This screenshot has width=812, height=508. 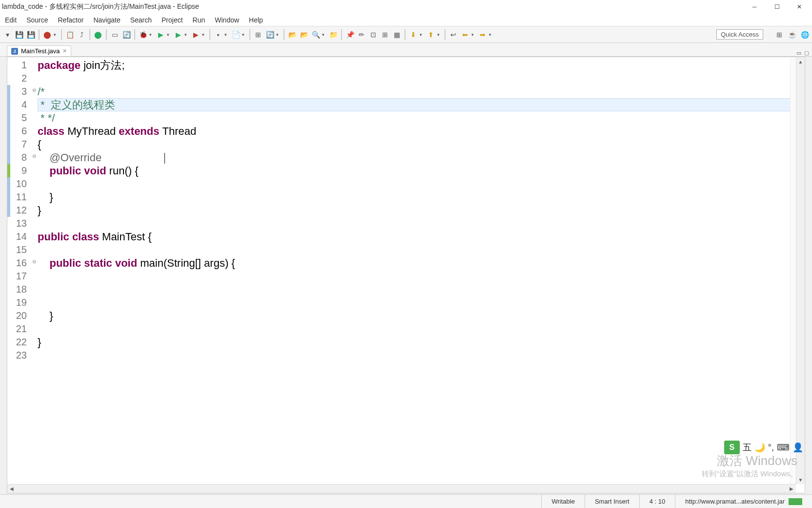 I want to click on code-line: package join方法;, so click(x=421, y=65).